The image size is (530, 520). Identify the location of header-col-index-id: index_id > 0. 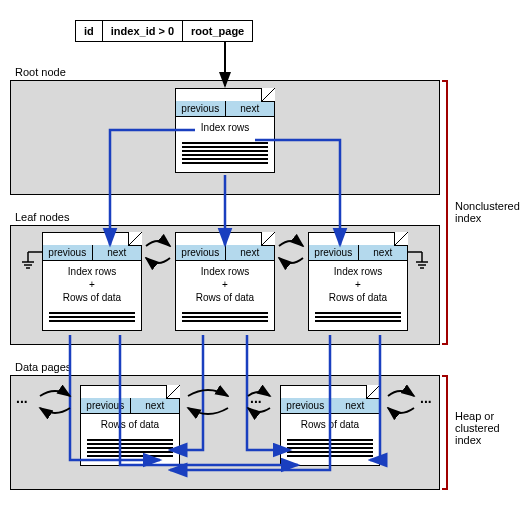
(142, 32).